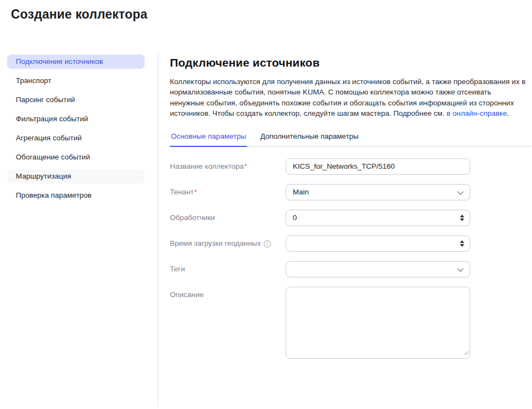 This screenshot has height=409, width=532. I want to click on workers-input, so click(378, 218).